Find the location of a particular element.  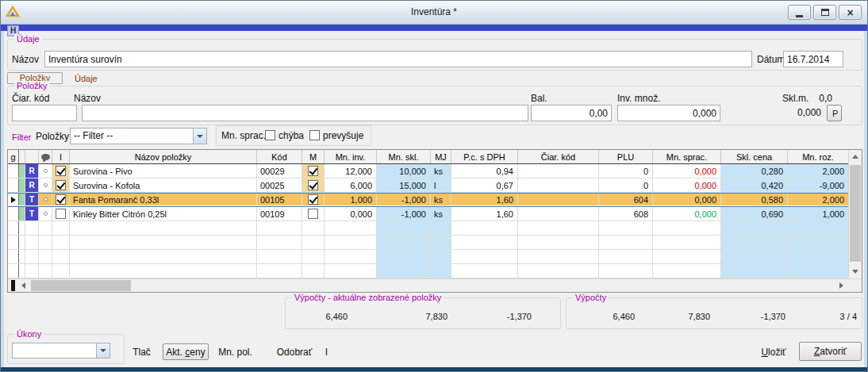

horizontal-scroll-thumb is located at coordinates (81, 286).